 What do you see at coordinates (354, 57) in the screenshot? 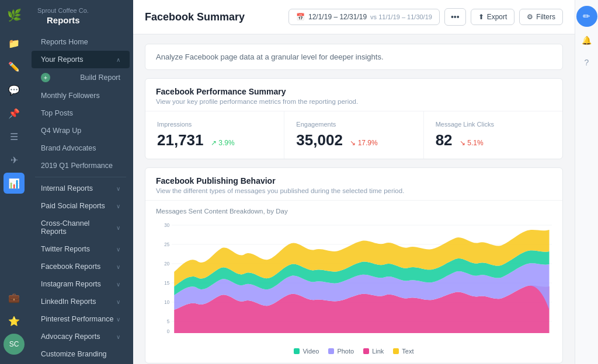
I see `info-banner: Analyze Facebook page data at a granular…` at bounding box center [354, 57].